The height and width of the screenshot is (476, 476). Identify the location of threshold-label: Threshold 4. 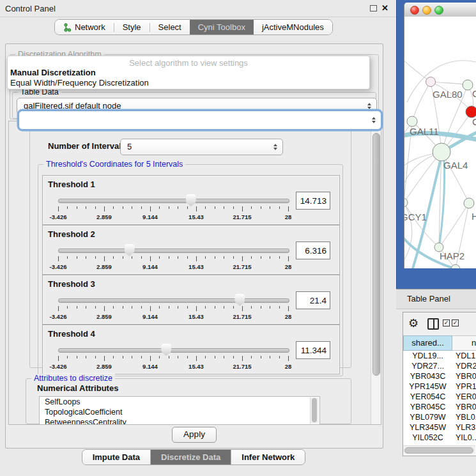
(72, 334).